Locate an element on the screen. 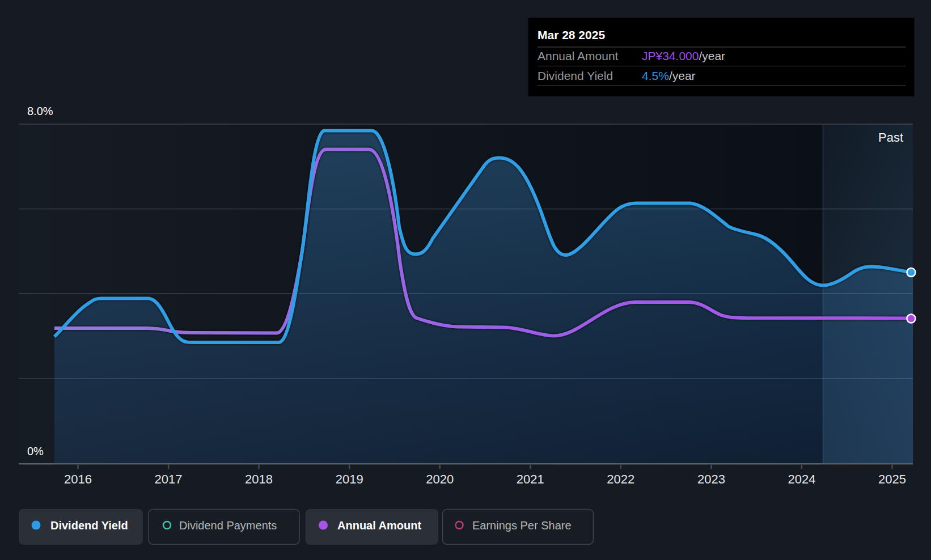  svg-text: 2019 is located at coordinates (349, 480).